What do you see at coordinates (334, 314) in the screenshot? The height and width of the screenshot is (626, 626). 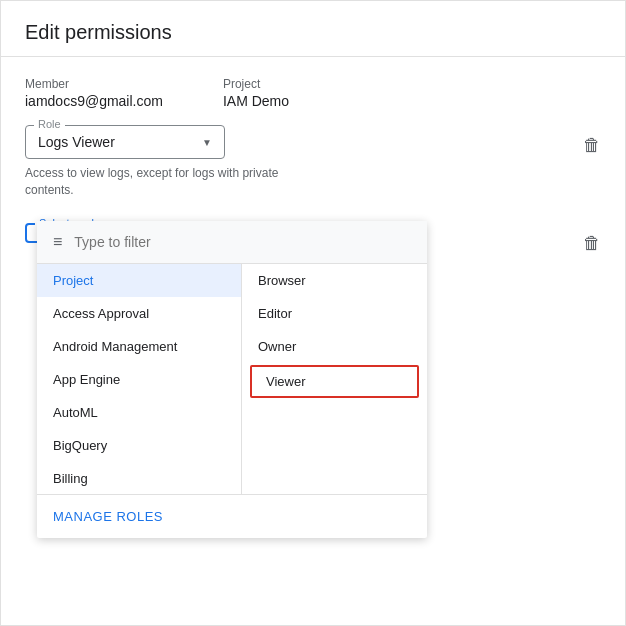 I see `right-list-item: Editor` at bounding box center [334, 314].